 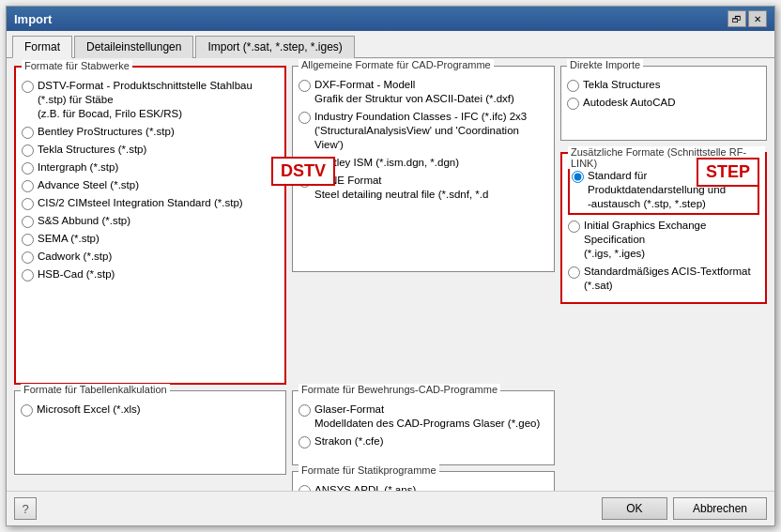 What do you see at coordinates (423, 428) in the screenshot?
I see `bewehrungs-gruppe: Formate für Bewehrungs-CAD-Programme Gla…` at bounding box center [423, 428].